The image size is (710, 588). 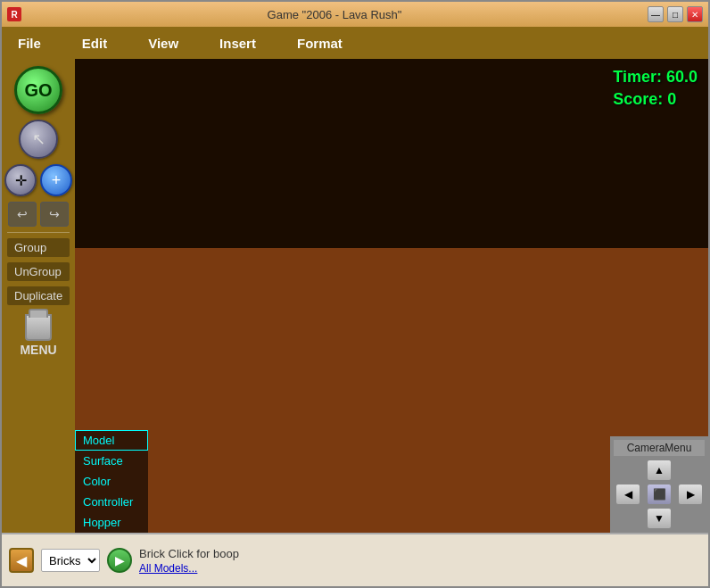 I want to click on ungroup-button: UnGroup, so click(x=38, y=271).